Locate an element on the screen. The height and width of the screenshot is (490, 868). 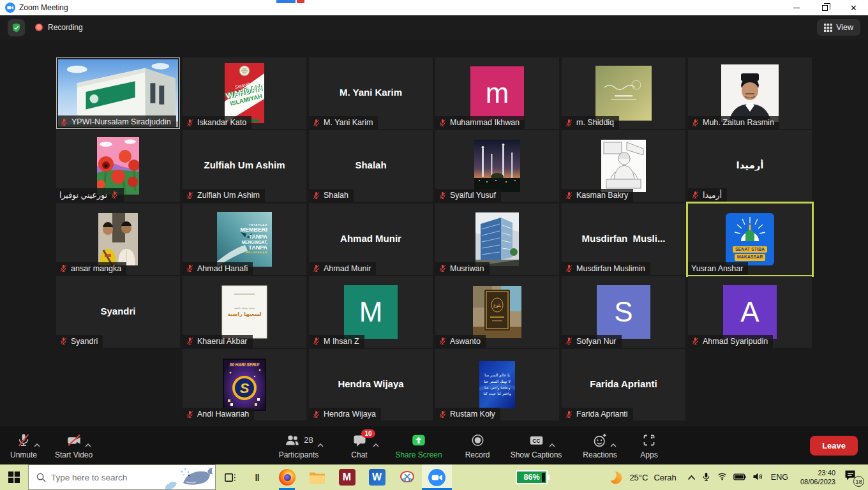
clock-date: 08/06/2023 is located at coordinates (818, 482).